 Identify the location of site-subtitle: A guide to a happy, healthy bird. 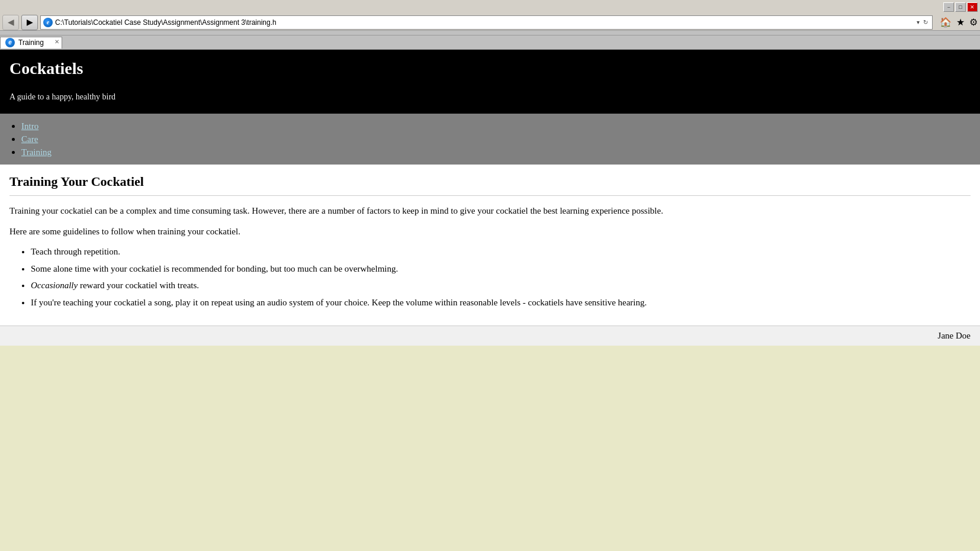
(490, 97).